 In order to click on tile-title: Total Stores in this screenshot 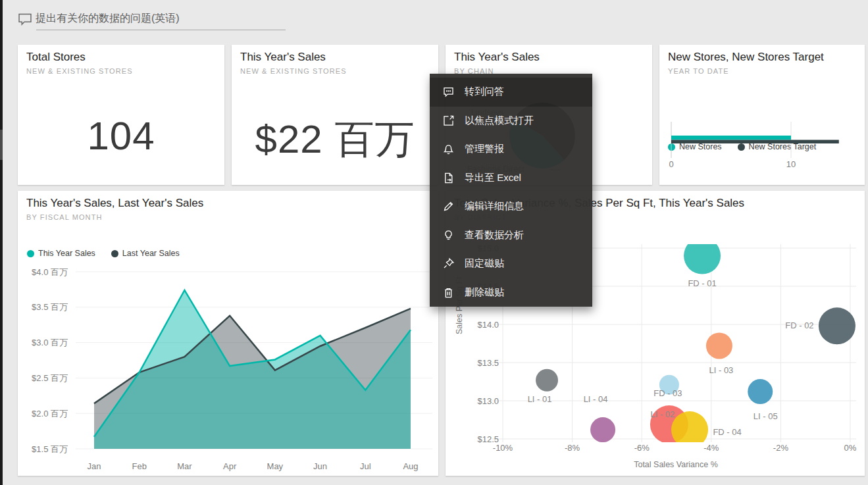, I will do `click(56, 57)`.